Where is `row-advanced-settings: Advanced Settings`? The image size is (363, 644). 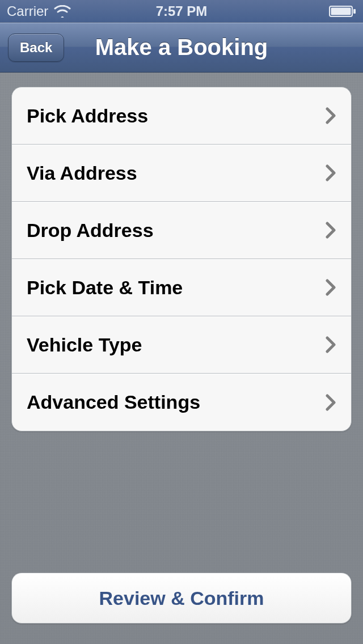
row-advanced-settings: Advanced Settings is located at coordinates (182, 402).